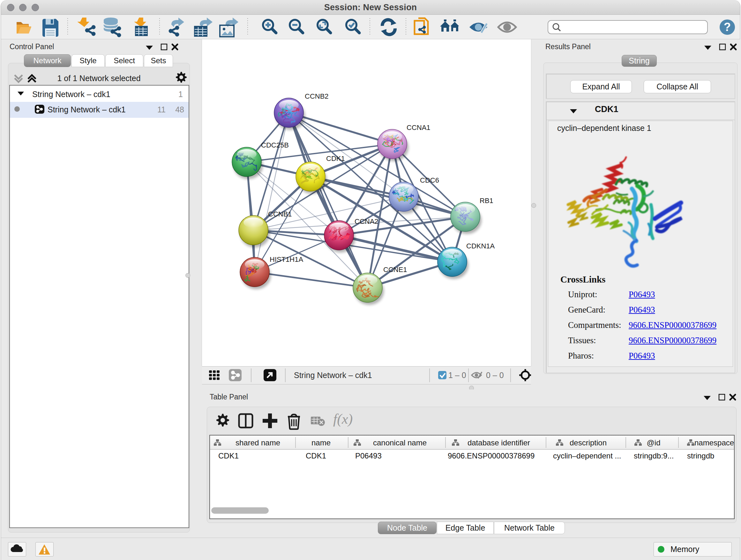  Describe the element at coordinates (275, 145) in the screenshot. I see `svg-text: CDC25B` at that location.